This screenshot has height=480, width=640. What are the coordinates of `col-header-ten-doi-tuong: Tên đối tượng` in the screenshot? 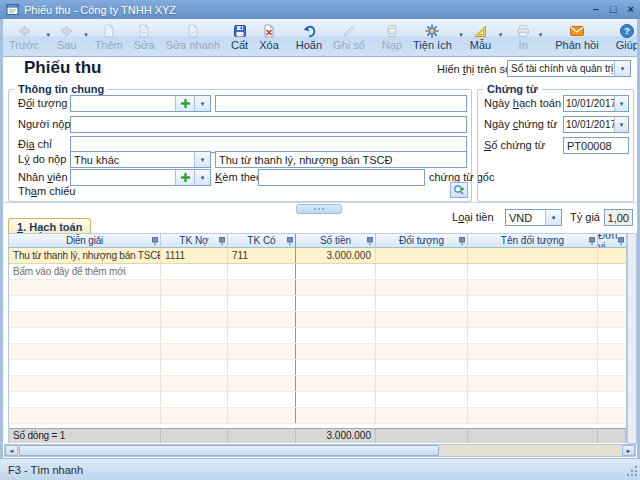 It's located at (533, 240).